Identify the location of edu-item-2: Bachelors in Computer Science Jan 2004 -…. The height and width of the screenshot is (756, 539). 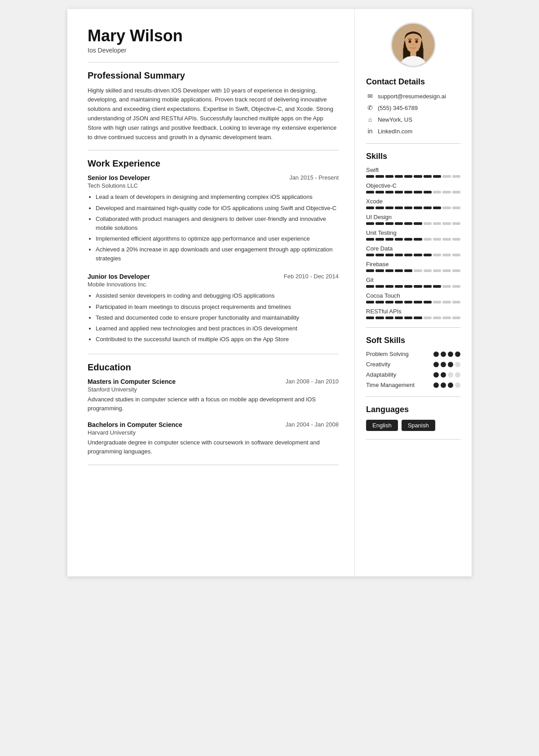
(213, 439).